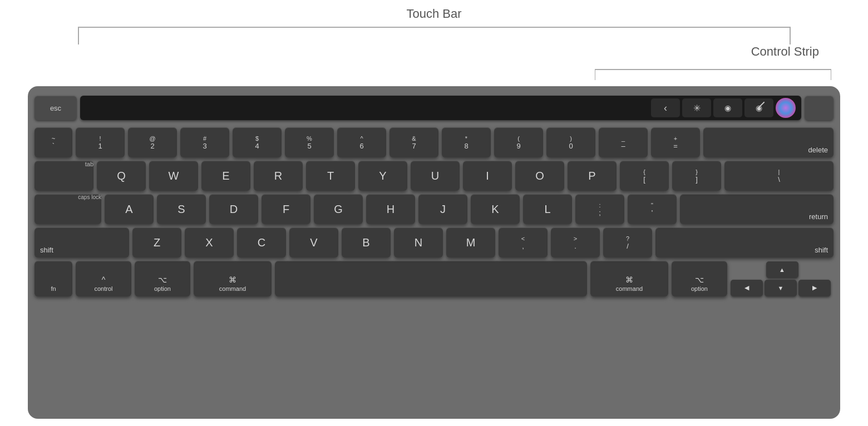 The image size is (868, 426). I want to click on key-b: B, so click(366, 242).